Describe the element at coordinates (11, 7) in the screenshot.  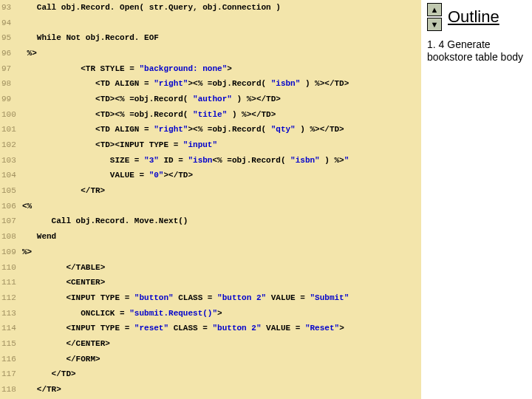
I see `line-number: 93` at that location.